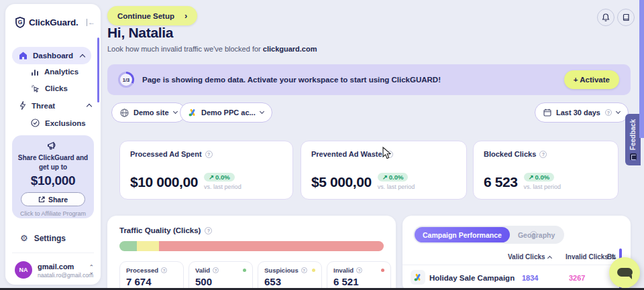 The width and height of the screenshot is (644, 290). Describe the element at coordinates (55, 72) in the screenshot. I see `sidebar-item-analytics: Analytics` at that location.